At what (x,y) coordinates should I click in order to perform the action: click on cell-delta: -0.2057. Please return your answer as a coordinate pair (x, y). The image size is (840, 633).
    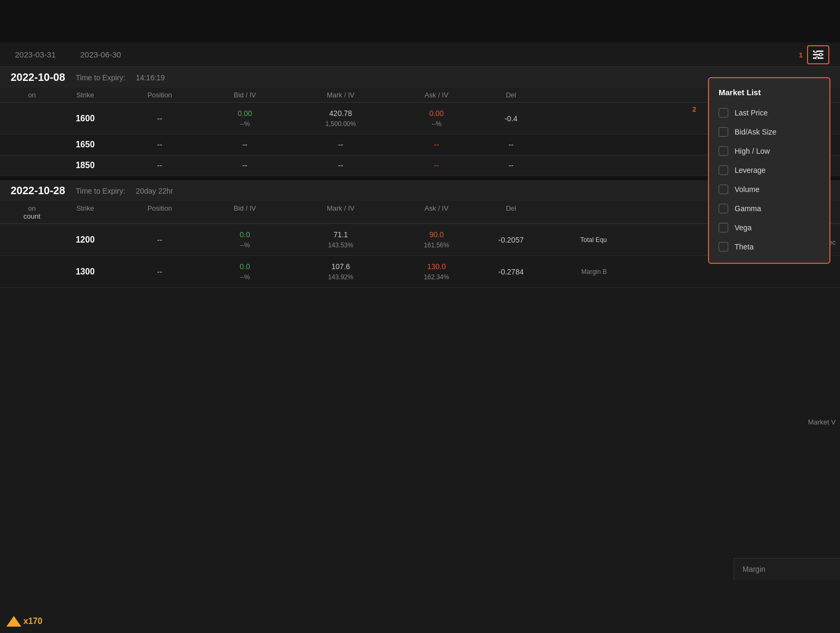
    Looking at the image, I should click on (511, 240).